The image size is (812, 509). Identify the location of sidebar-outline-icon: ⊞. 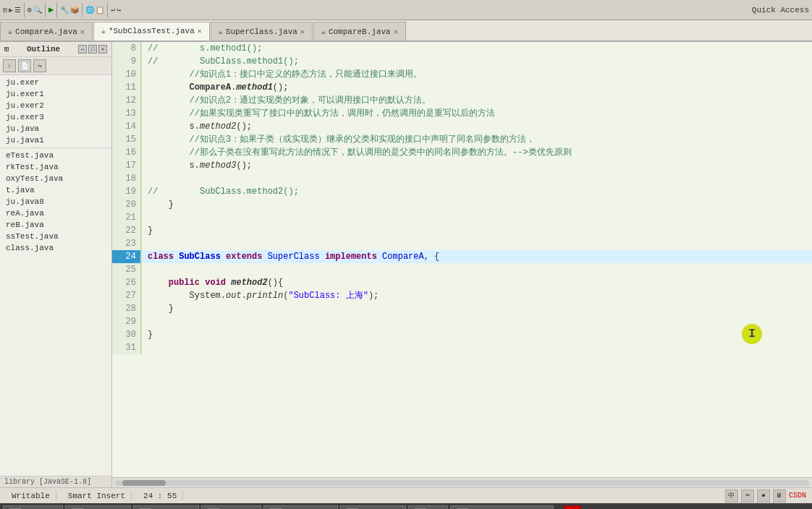
(7, 49).